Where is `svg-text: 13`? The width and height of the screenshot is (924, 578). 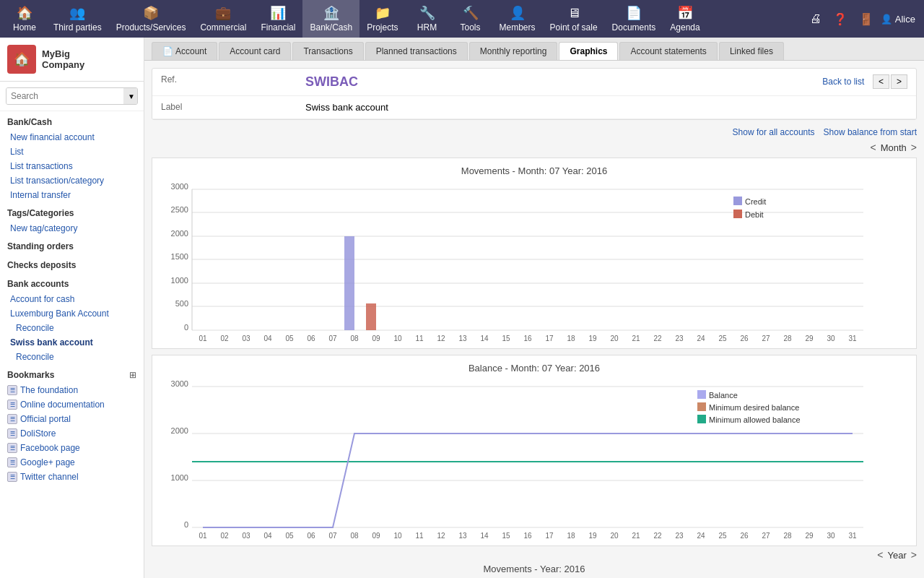
svg-text: 13 is located at coordinates (463, 338).